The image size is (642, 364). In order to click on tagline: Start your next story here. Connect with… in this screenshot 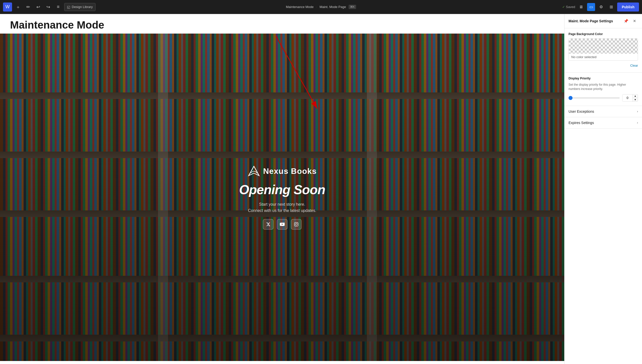, I will do `click(282, 207)`.